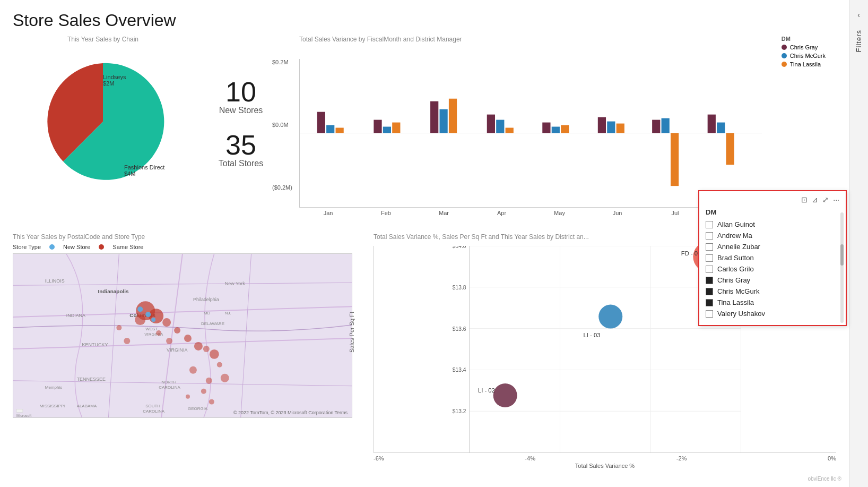 Image resolution: width=868 pixels, height=487 pixels. What do you see at coordinates (772, 291) in the screenshot?
I see `filter-item-6: Chris McGurk` at bounding box center [772, 291].